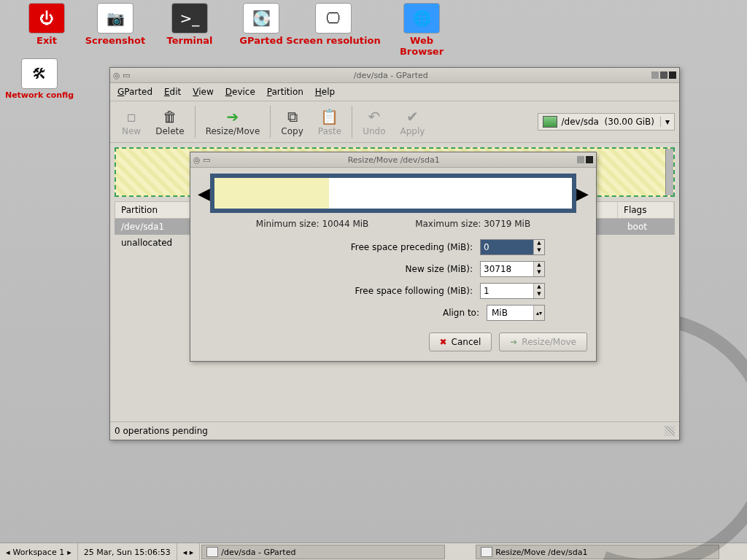 The height and width of the screenshot is (560, 747). What do you see at coordinates (261, 25) in the screenshot?
I see `desktop-icon-gparted: 💽GParted` at bounding box center [261, 25].